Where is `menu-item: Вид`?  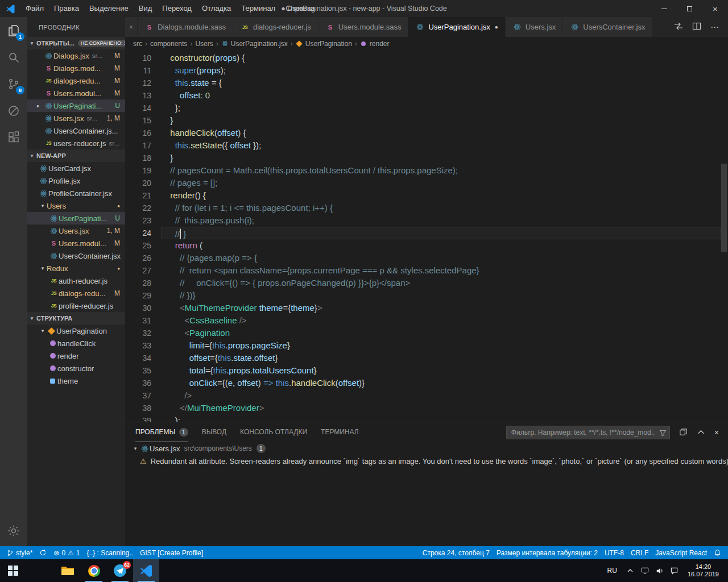 menu-item: Вид is located at coordinates (146, 9).